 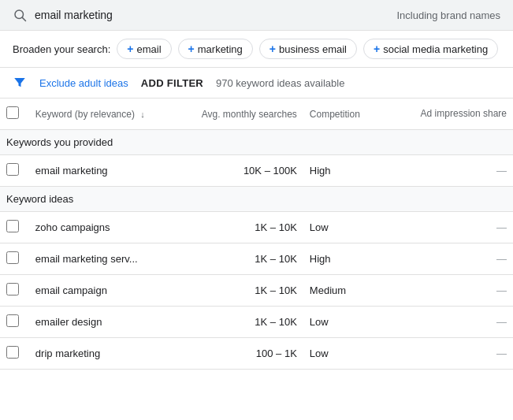 I want to click on add-filter-button: ADD FILTER, so click(x=172, y=84).